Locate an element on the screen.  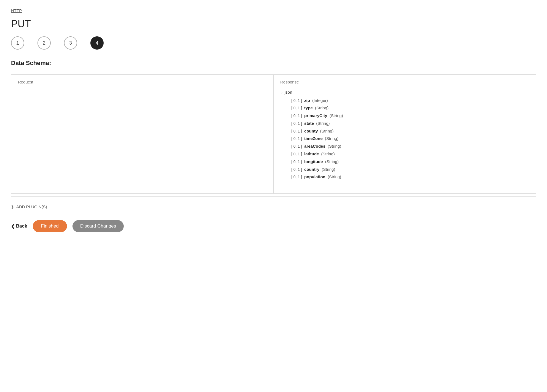
step-4-label: 4 is located at coordinates (97, 43).